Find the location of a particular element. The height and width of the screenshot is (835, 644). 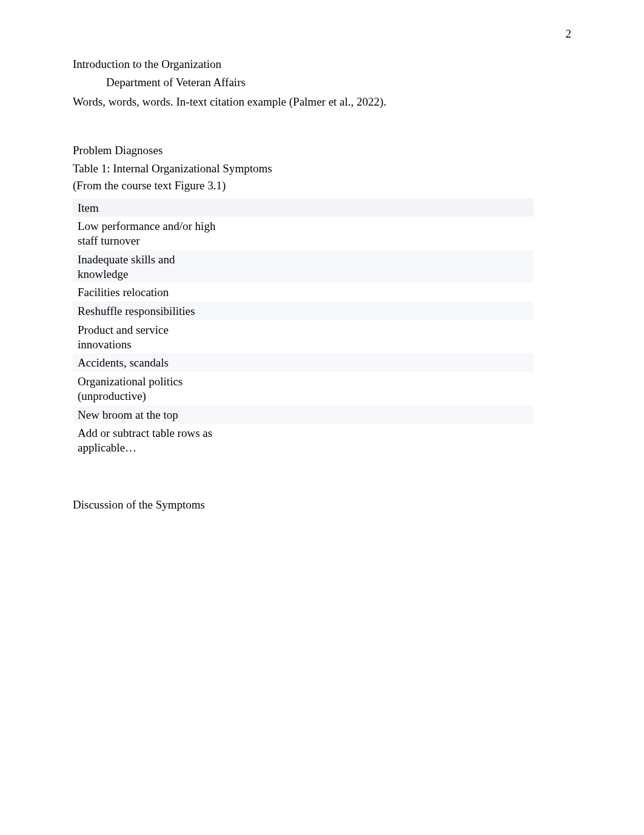

table-cell-item: Low performance and/or high staff turnov… is located at coordinates (150, 233).